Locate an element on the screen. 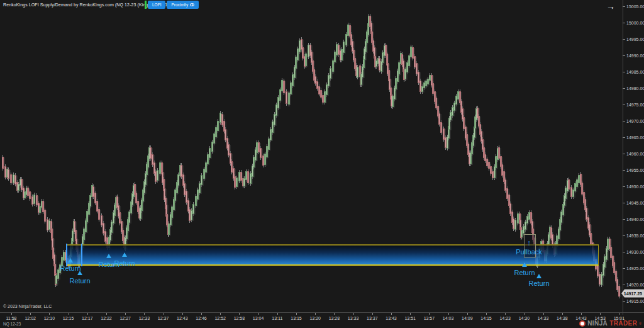 The height and width of the screenshot is (328, 644). price-axis-label: 14925.00 is located at coordinates (635, 268).